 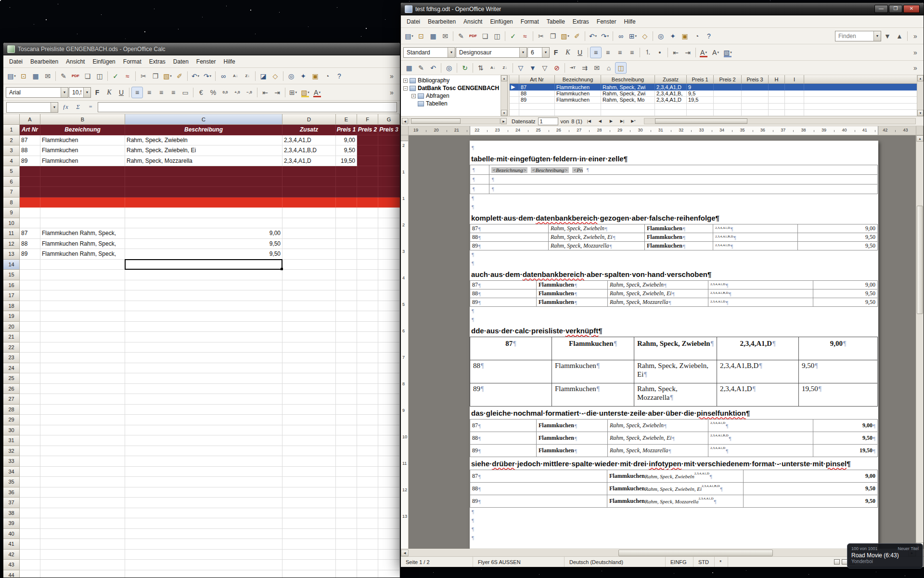 What do you see at coordinates (481, 68) in the screenshot?
I see `sort-icon: ⇅` at bounding box center [481, 68].